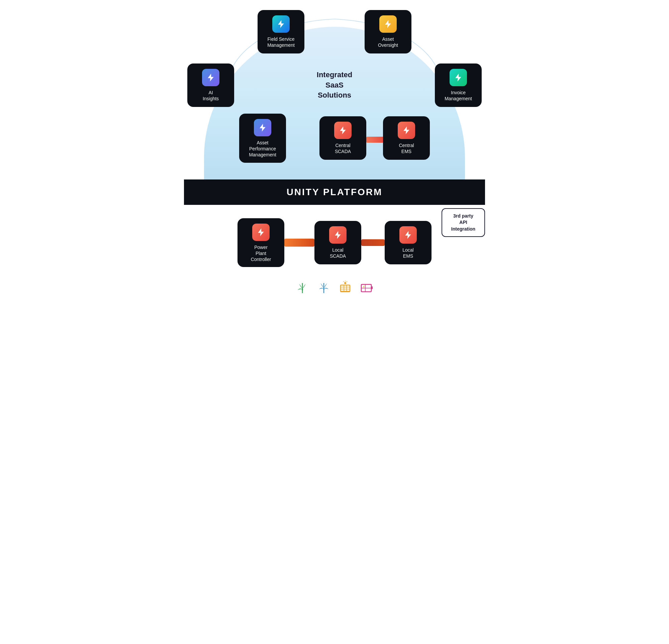 This screenshot has height=644, width=669. What do you see at coordinates (334, 93) in the screenshot?
I see `saas-section: Field Service Management AssetOversight` at bounding box center [334, 93].